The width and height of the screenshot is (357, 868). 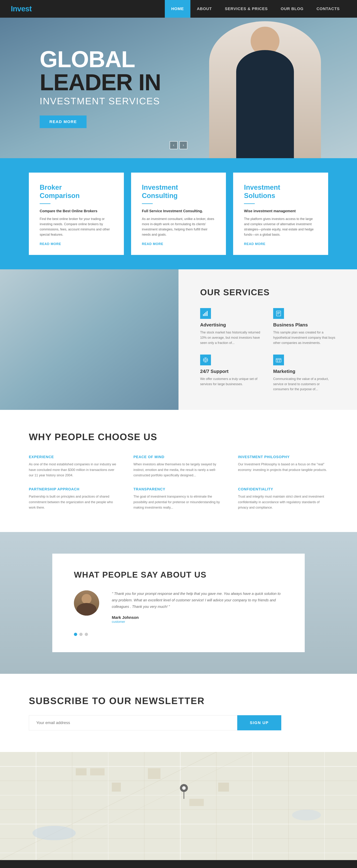 What do you see at coordinates (179, 471) in the screenshot?
I see `why-section: WHY PEOPLE CHOOSE US EXPERIENCE As one o…` at bounding box center [179, 471].